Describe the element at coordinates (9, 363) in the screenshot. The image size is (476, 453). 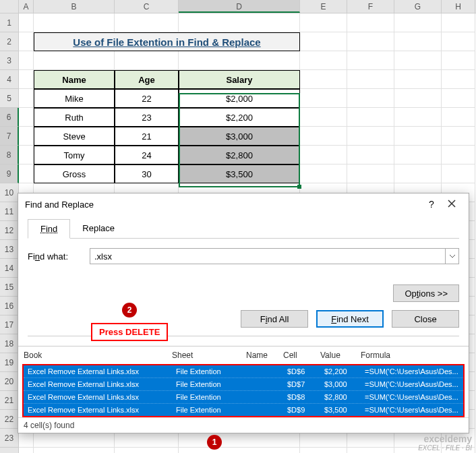
I see `row-header-19: 19` at that location.